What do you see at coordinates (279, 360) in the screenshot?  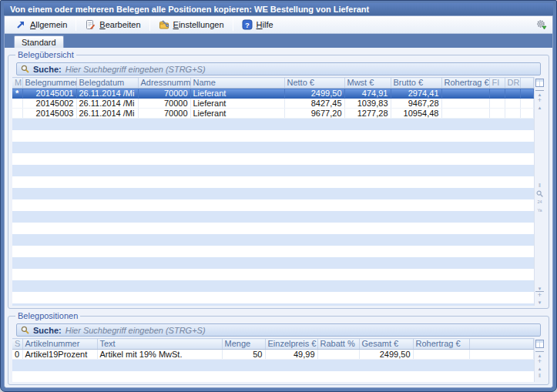 I see `positionen-grid: S Artikelnummer Text Menge Einzelpreis €…` at bounding box center [279, 360].